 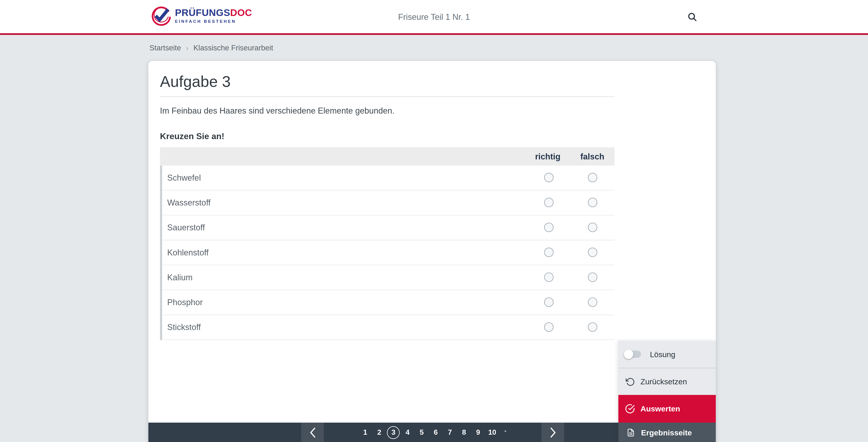 I want to click on page-number-2: 2, so click(x=379, y=432).